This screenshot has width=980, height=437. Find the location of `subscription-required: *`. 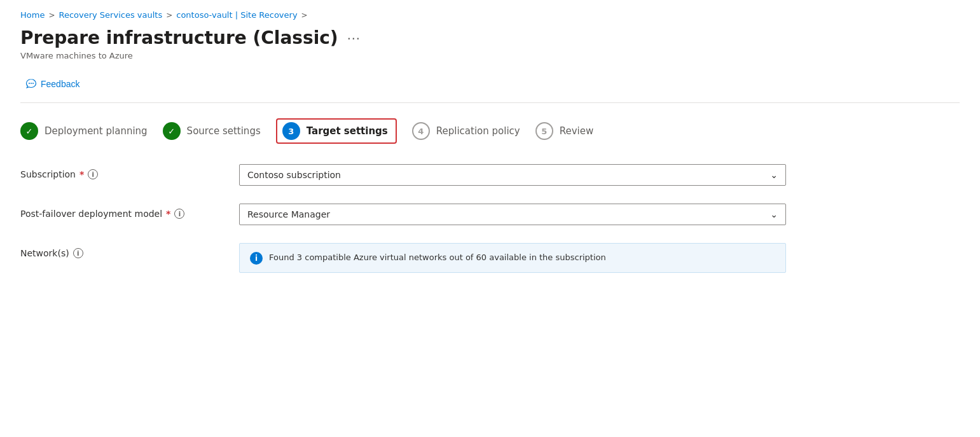

subscription-required: * is located at coordinates (81, 174).